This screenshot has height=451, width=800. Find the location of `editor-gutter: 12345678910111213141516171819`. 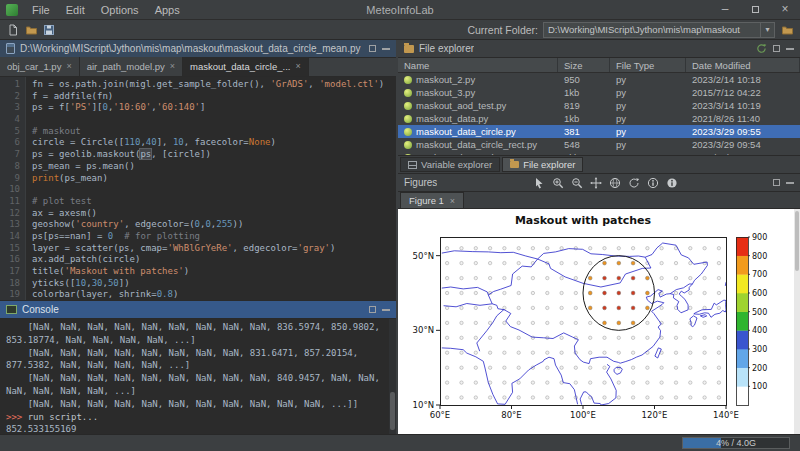

editor-gutter: 12345678910111213141516171819 is located at coordinates (13, 188).